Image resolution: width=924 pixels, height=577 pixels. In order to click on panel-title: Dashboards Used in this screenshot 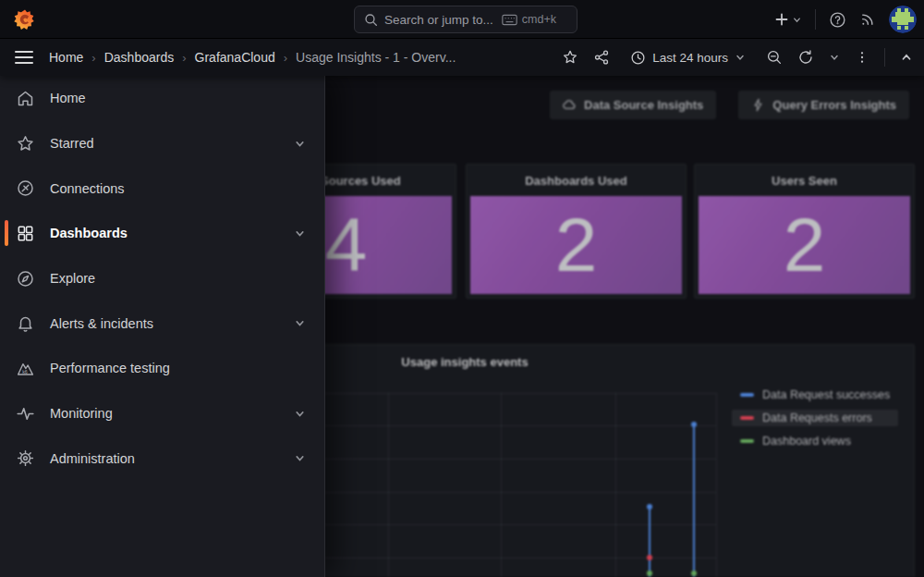, I will do `click(577, 180)`.